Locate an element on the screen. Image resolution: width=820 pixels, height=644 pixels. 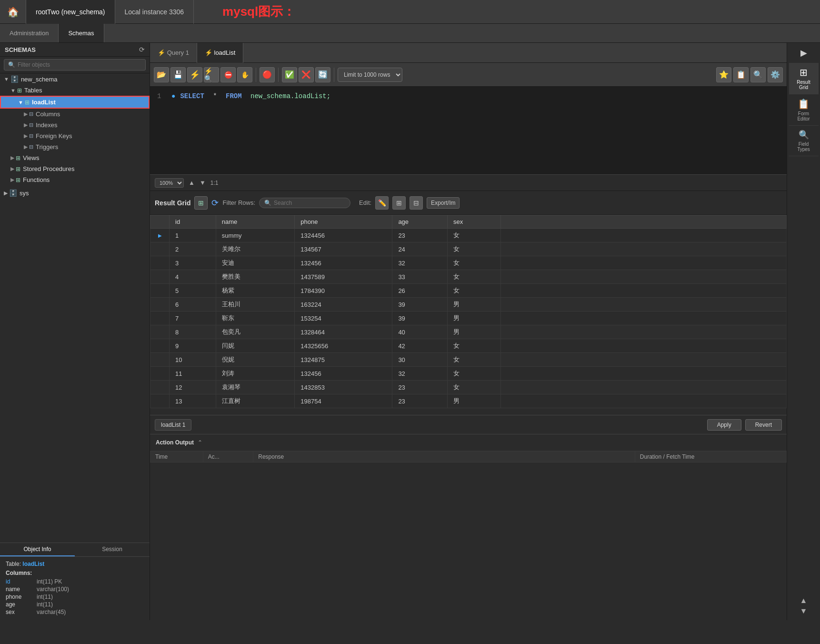
zoom-up-icon: ▲ is located at coordinates (191, 183).